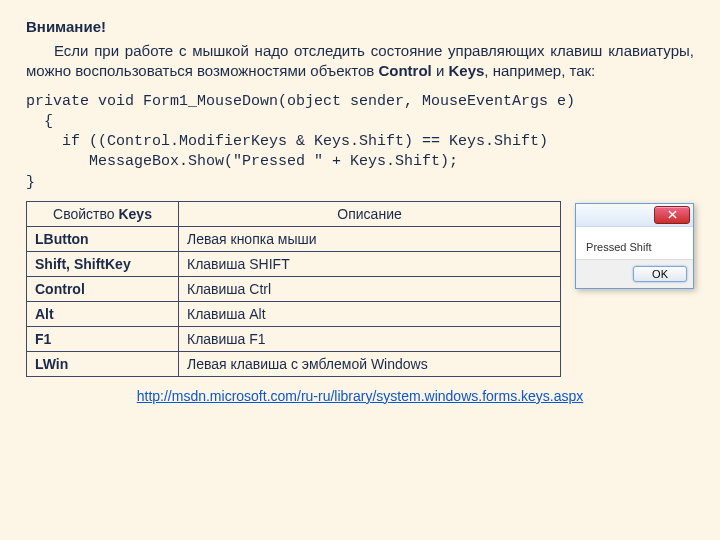 This screenshot has width=720, height=540. What do you see at coordinates (370, 214) in the screenshot?
I see `table-header-description: Описание` at bounding box center [370, 214].